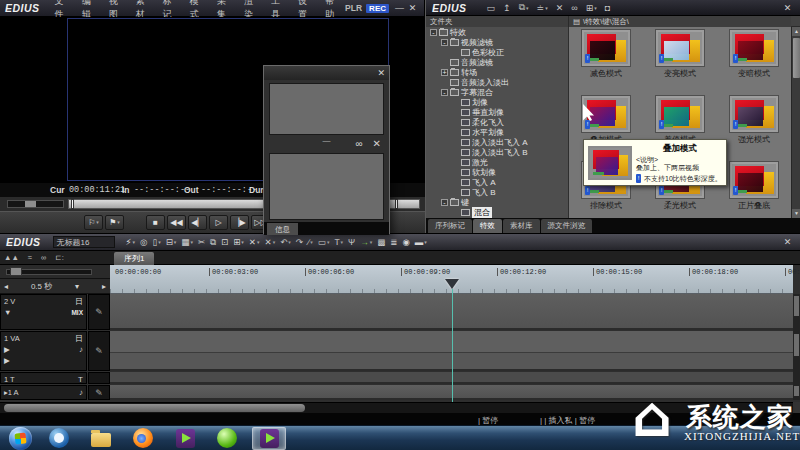 This screenshot has height=450, width=800. What do you see at coordinates (358, 144) in the screenshot?
I see `chain-icon: ∞` at bounding box center [358, 144].